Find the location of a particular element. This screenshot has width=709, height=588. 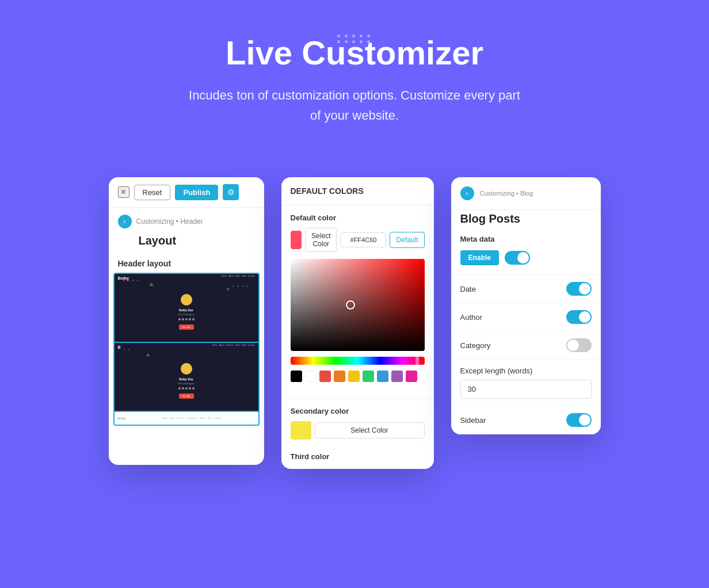

breadcrumb: Customizing • Header is located at coordinates (170, 222).